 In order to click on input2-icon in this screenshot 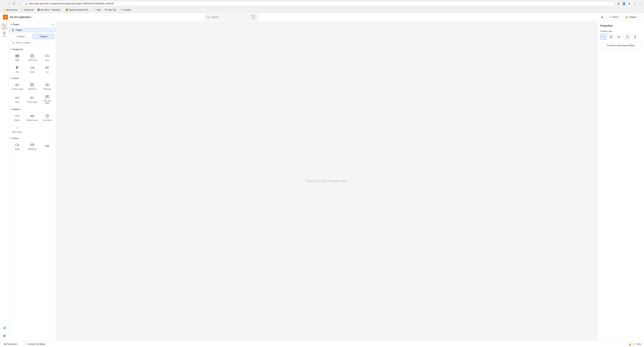, I will do `click(17, 98)`.